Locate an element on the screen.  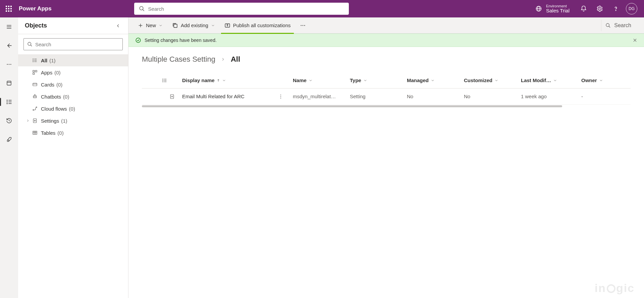
tree-item-label: Cloud flows is located at coordinates (54, 109).